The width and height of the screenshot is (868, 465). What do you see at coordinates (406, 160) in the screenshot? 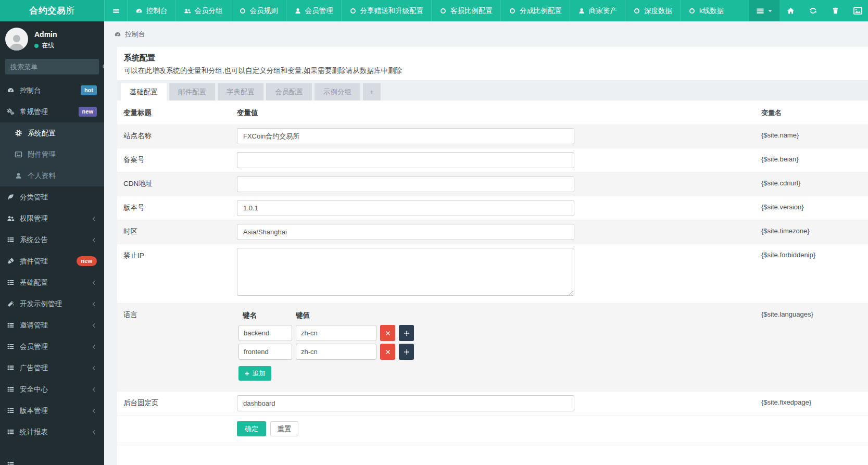
I see `config-input-备案号` at bounding box center [406, 160].